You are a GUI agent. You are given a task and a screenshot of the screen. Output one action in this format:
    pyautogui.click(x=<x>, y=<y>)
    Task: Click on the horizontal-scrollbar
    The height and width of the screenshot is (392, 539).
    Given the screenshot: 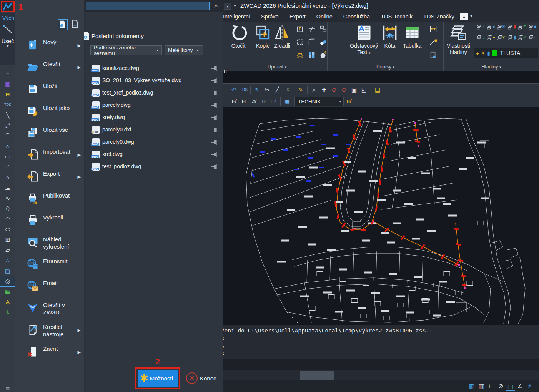 What is the action you would take?
    pyautogui.click(x=377, y=375)
    